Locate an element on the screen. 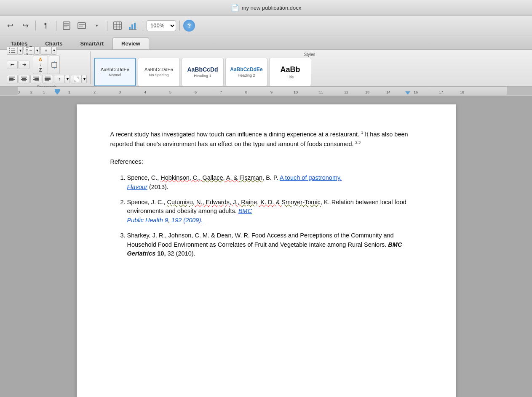 This screenshot has width=532, height=397. ruler-content: 3 2 1 1 2 3 4 5 6 7 8 9 10 11 12 13 14 1… is located at coordinates (266, 91).